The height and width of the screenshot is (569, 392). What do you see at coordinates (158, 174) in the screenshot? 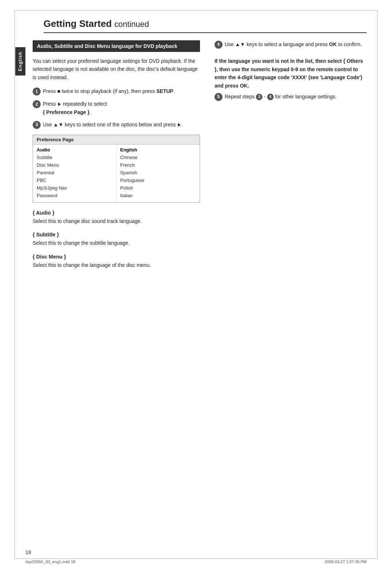
I see `pref-right-col: English Chinese French Spanish Portugues…` at bounding box center [158, 174].